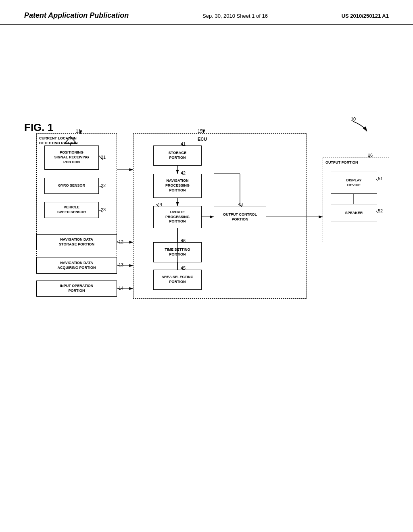 This screenshot has width=413, height=532. What do you see at coordinates (235, 16) in the screenshot?
I see `sheet-info: Sep. 30, 2010 Sheet 1 of 16` at bounding box center [235, 16].